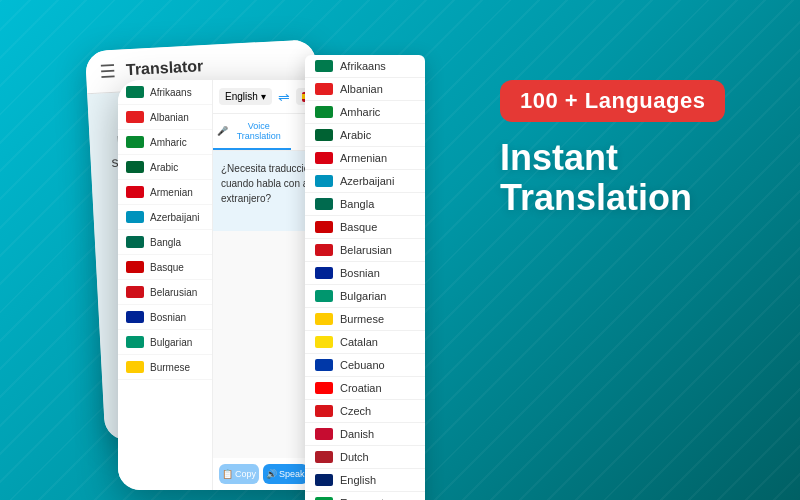 The image size is (800, 500). Describe the element at coordinates (359, 342) in the screenshot. I see `language-name: Catalan` at that location.